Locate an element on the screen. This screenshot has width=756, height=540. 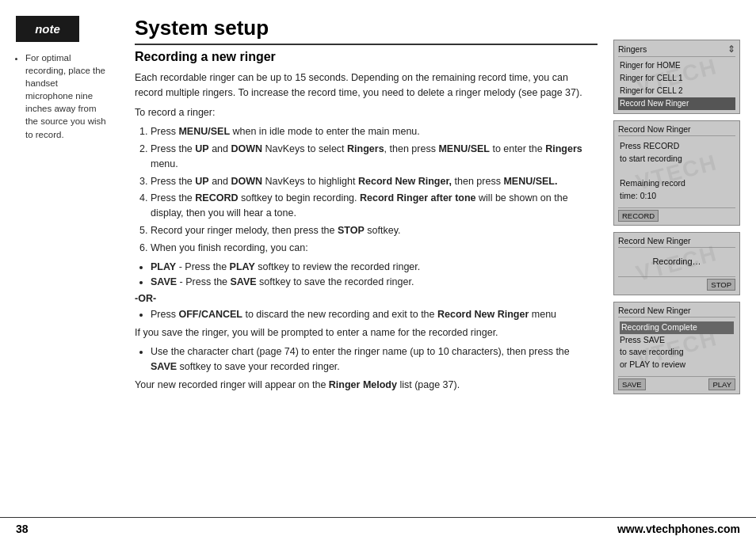
step-5: Record your ringer melody, then press th… is located at coordinates (374, 231).